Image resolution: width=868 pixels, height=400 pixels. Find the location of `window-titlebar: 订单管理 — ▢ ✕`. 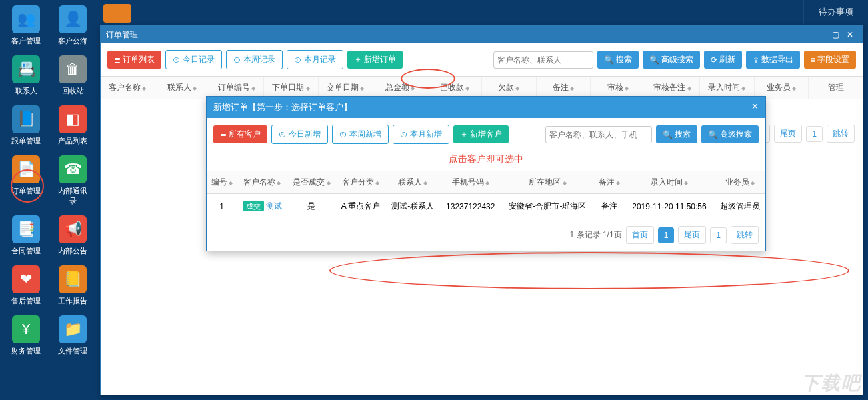

window-titlebar: 订单管理 — ▢ ✕ is located at coordinates (481, 35).